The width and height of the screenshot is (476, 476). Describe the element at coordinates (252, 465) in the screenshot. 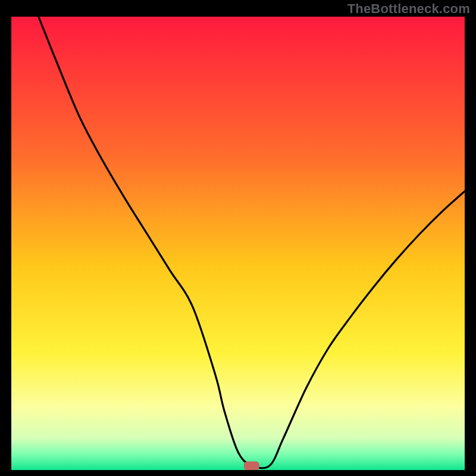

I see `minimum-marker` at that location.